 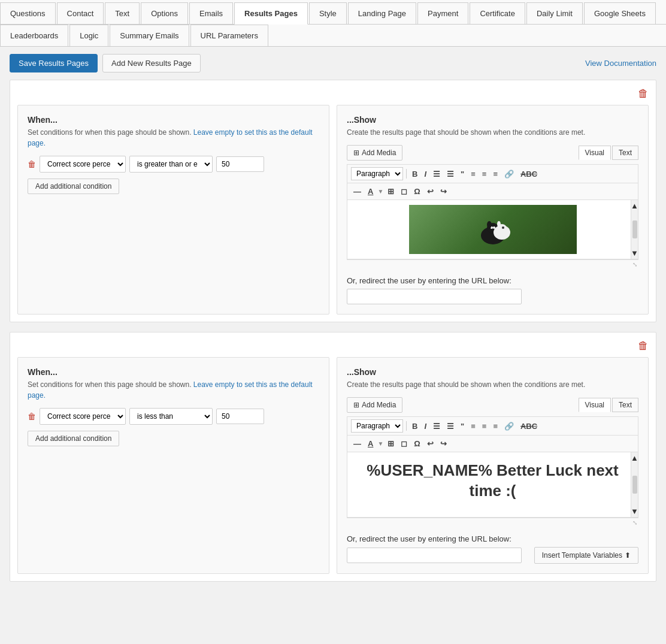 I want to click on ul-btn-1: ☰, so click(x=437, y=174).